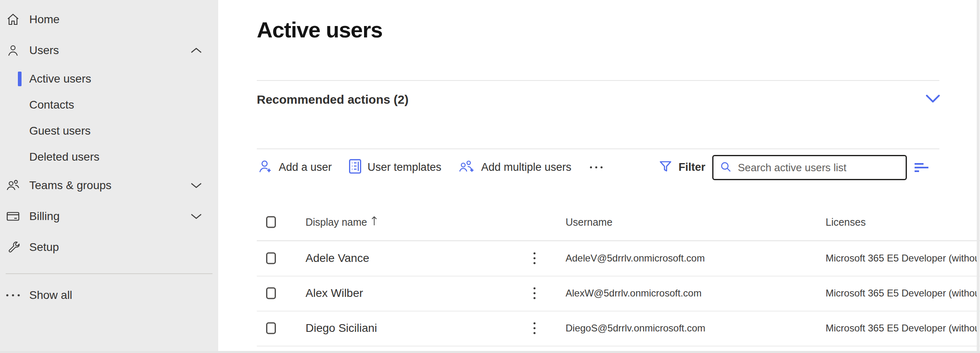 The image size is (980, 353). I want to click on sidebar-item-deleted-users: Deleted users, so click(109, 157).